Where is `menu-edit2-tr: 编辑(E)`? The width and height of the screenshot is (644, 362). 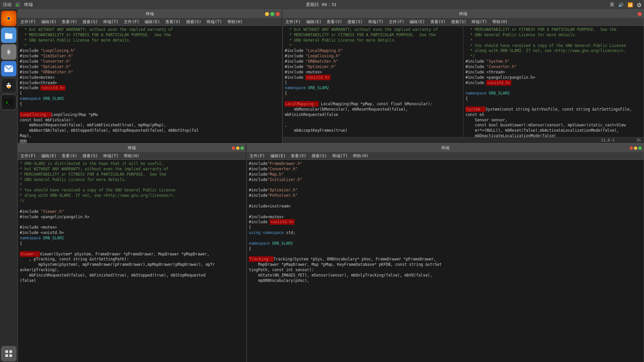
menu-edit2-tr: 编辑(E) is located at coordinates (417, 22).